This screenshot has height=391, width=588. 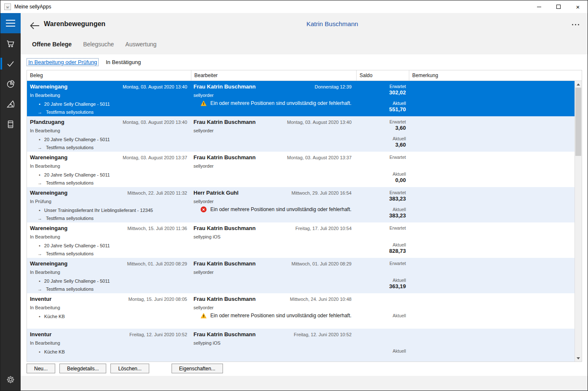 What do you see at coordinates (99, 44) in the screenshot?
I see `tab-belegsuche: Belegsuche` at bounding box center [99, 44].